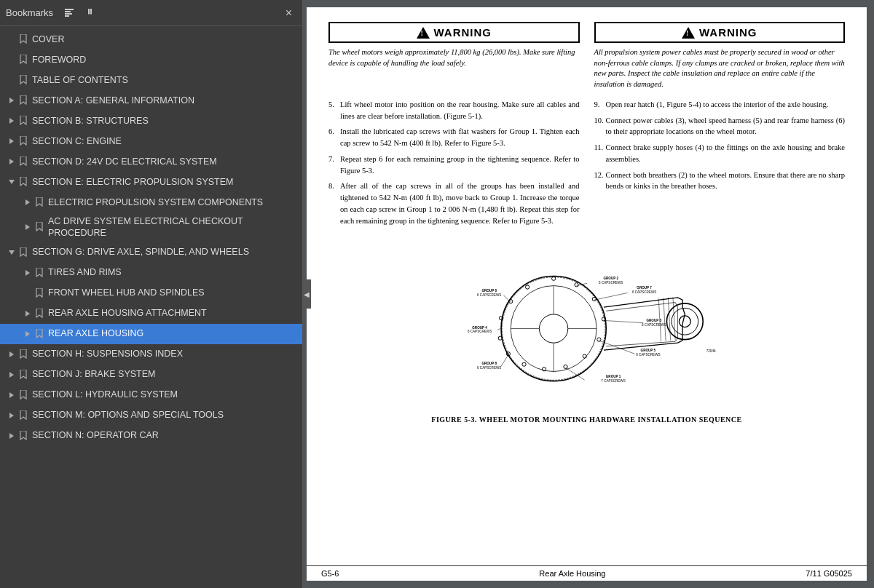 Image resolution: width=874 pixels, height=588 pixels. Describe the element at coordinates (28, 334) in the screenshot. I see `expand-arrow-rear-axle-housing` at that location.